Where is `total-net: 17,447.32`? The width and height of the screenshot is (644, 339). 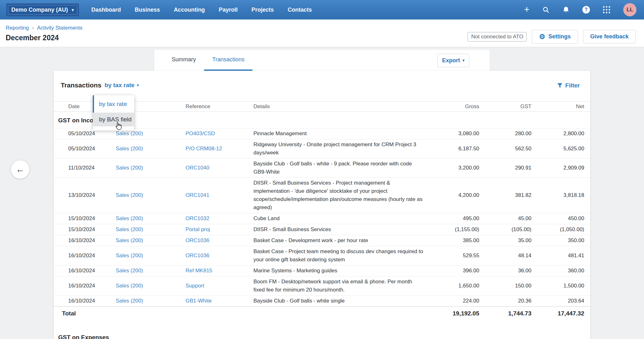 total-net: 17,447.32 is located at coordinates (558, 314).